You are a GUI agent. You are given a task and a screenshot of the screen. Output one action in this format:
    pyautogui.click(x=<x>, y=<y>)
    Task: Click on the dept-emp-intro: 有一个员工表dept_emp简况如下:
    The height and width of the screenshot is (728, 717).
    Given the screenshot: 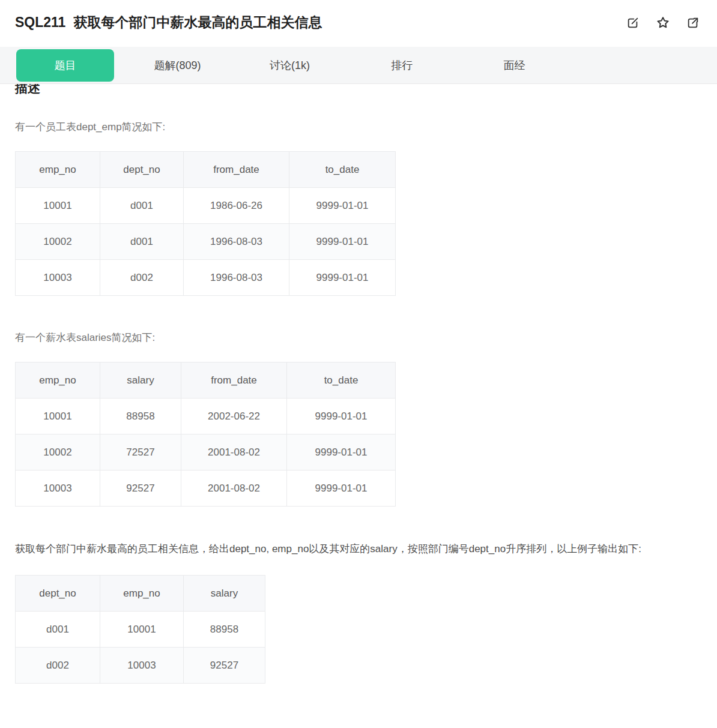 What is the action you would take?
    pyautogui.click(x=358, y=127)
    